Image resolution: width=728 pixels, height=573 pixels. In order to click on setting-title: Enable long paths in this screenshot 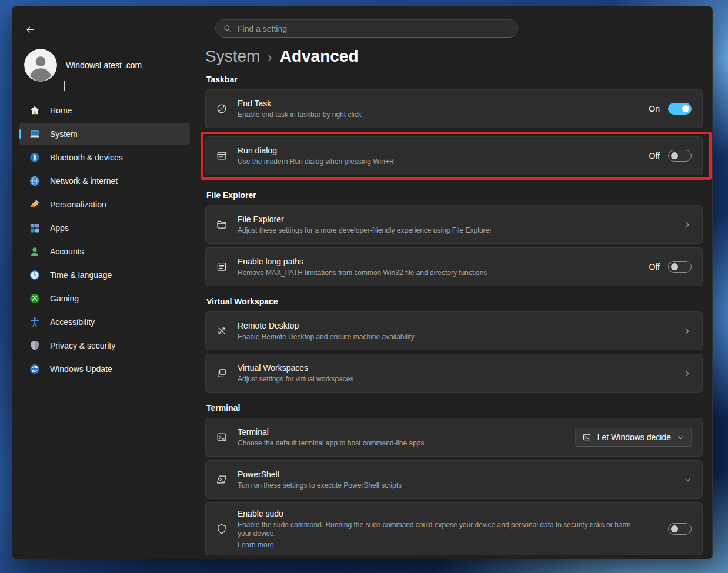, I will do `click(362, 262)`.